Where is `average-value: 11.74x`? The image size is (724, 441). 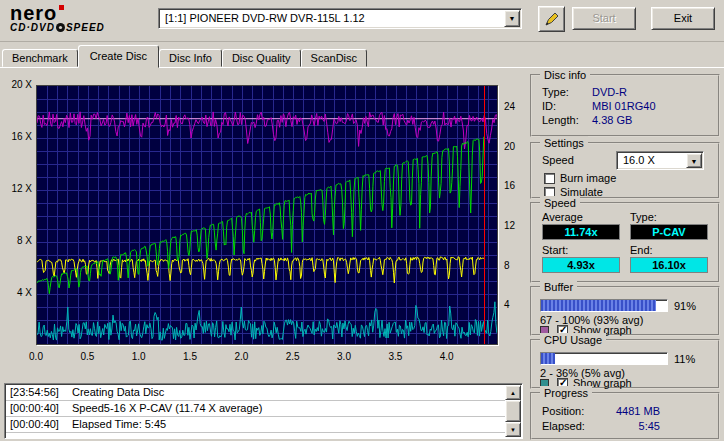 average-value: 11.74x is located at coordinates (581, 232).